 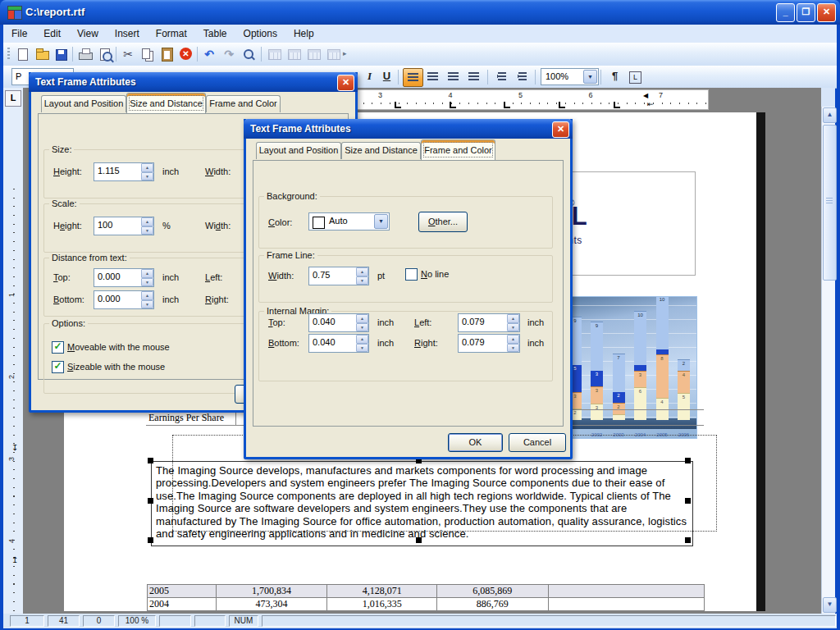 I want to click on size-height-spinner: 1.115 ▲▼, so click(x=124, y=172).